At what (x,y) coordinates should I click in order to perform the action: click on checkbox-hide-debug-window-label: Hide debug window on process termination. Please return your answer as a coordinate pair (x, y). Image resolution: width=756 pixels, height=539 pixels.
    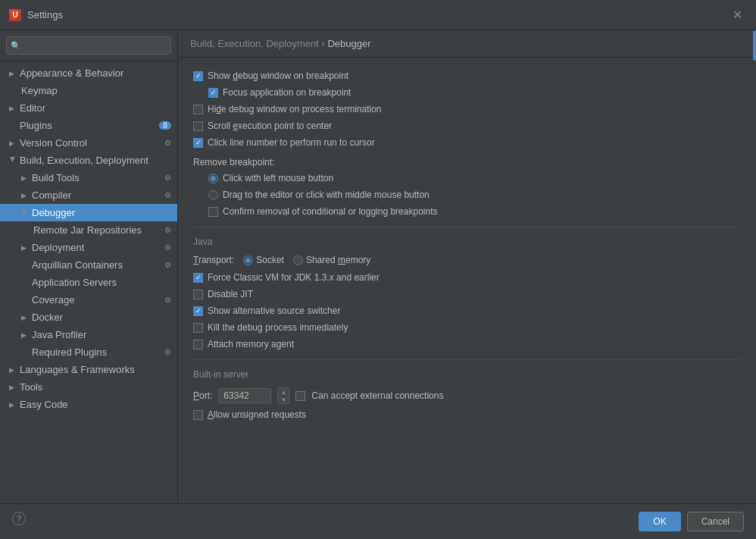
    Looking at the image, I should click on (295, 109).